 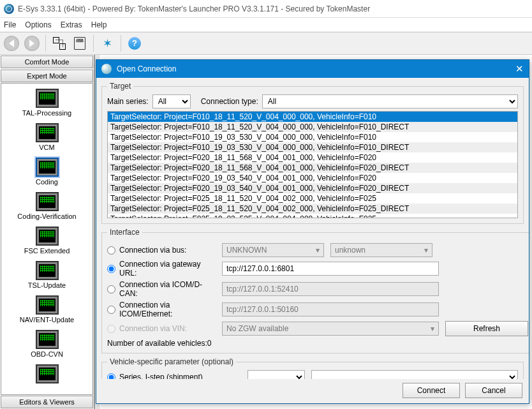 What do you see at coordinates (59, 43) in the screenshot?
I see `connect-button-icon` at bounding box center [59, 43].